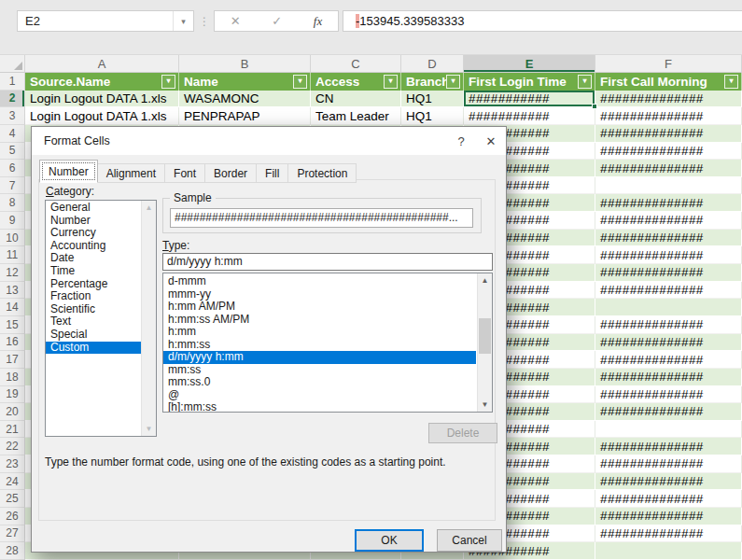 The image size is (742, 560). I want to click on cell-E3: ###########, so click(530, 116).